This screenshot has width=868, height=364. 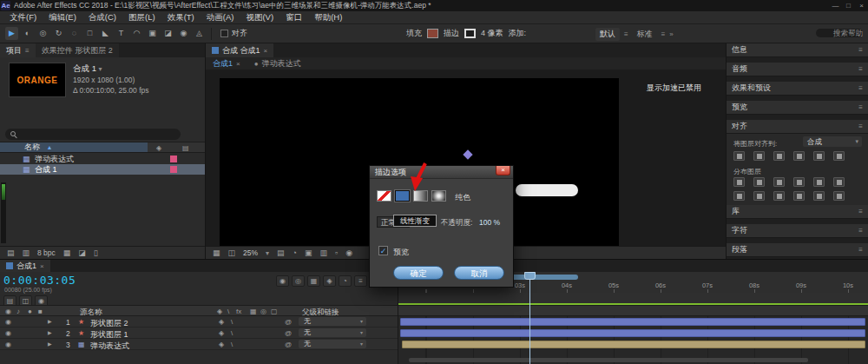 I want to click on hand-tool: ◐, so click(x=28, y=33).